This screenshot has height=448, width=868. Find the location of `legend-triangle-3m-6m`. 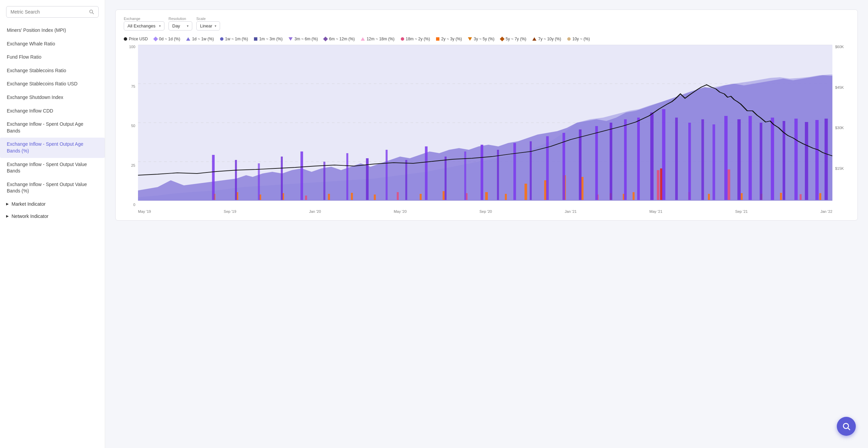

legend-triangle-3m-6m is located at coordinates (291, 39).